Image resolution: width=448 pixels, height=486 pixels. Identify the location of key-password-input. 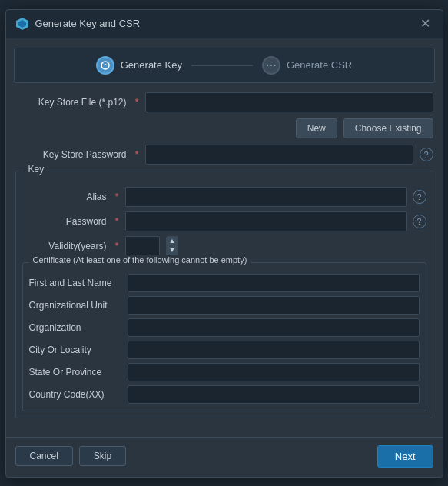
(266, 221).